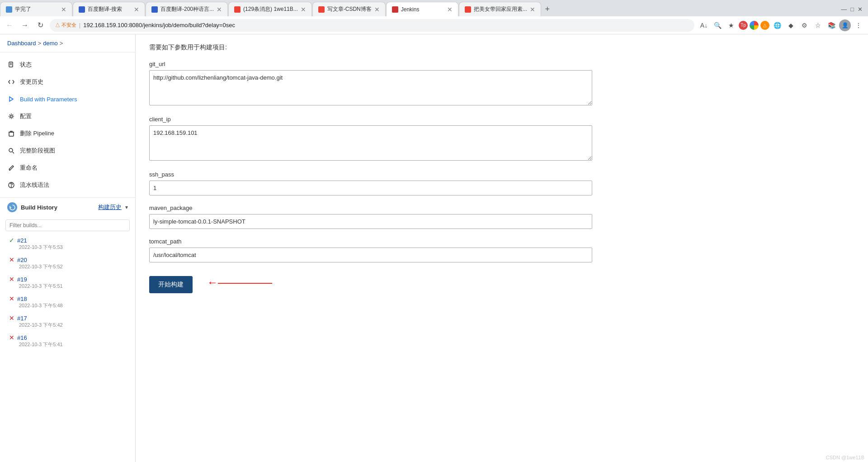  Describe the element at coordinates (434, 17) in the screenshot. I see `browser-chrome: 学完了 ✕ 百度翻译-搜索 ✕ 百度翻译-200种语言... ✕ (129条消息…` at that location.